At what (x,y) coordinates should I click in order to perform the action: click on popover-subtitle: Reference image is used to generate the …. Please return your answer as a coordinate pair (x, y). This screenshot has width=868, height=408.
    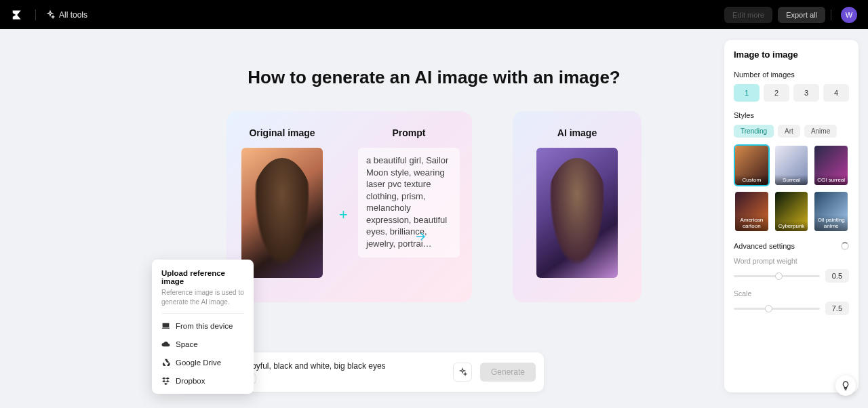
    Looking at the image, I should click on (203, 297).